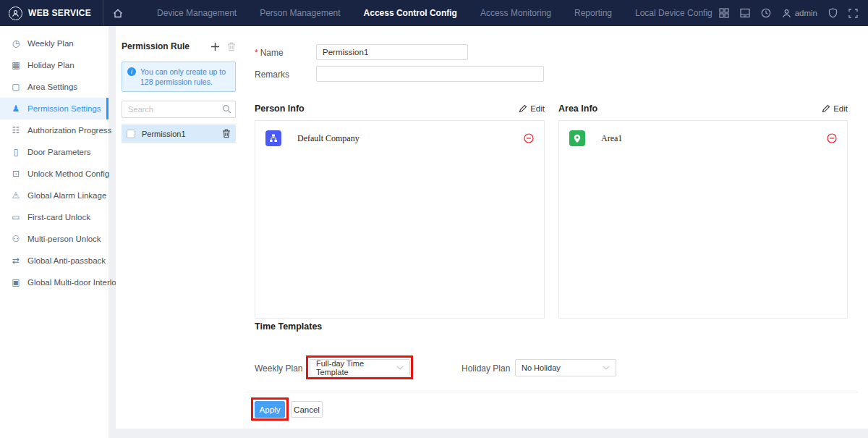 This screenshot has height=438, width=868. I want to click on weekly-plan-label: Weekly Plan, so click(278, 368).